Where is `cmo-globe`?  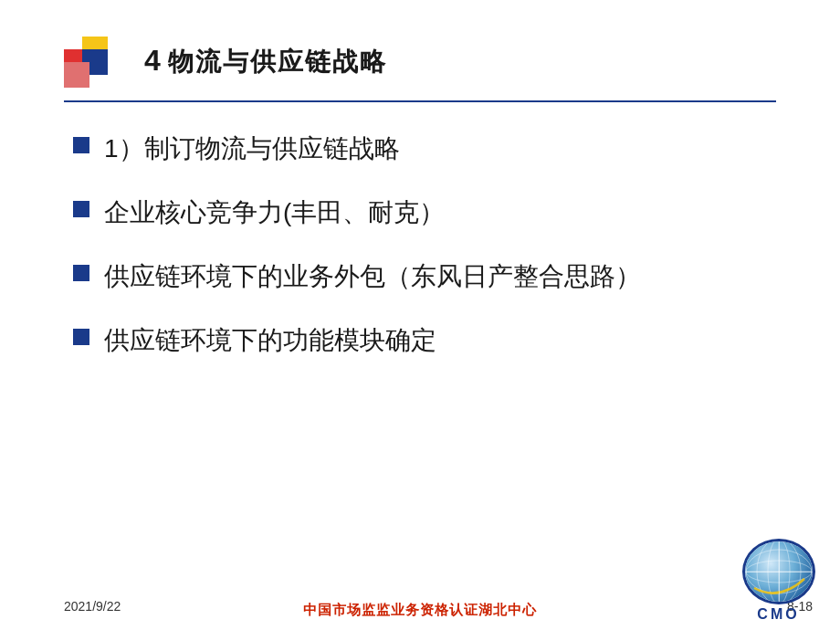
cmo-globe is located at coordinates (779, 572).